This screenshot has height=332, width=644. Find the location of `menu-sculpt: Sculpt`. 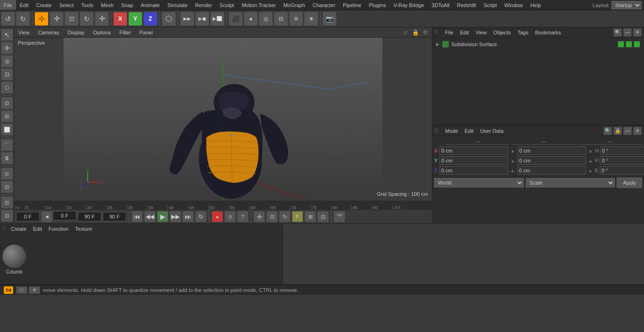

menu-sculpt: Sculpt is located at coordinates (227, 5).